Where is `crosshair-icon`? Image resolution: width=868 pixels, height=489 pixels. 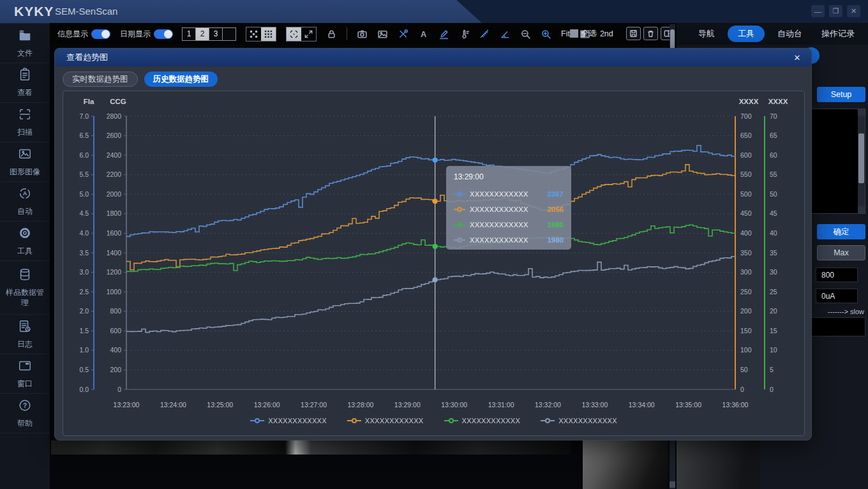 crosshair-icon is located at coordinates (294, 34).